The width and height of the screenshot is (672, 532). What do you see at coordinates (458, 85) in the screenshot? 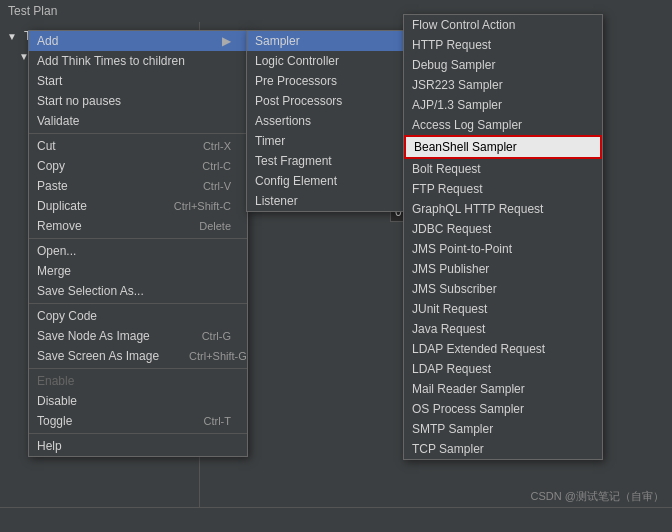
I see `jsr223-label: JSR223 Sampler` at bounding box center [458, 85].